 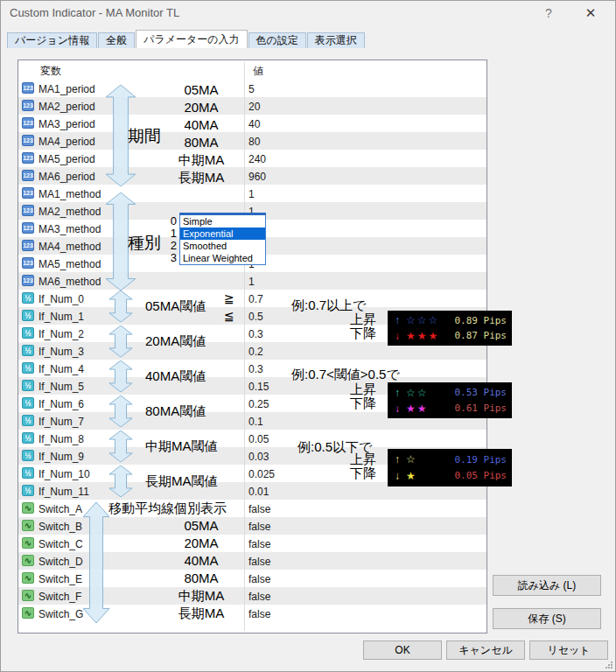 What do you see at coordinates (254, 124) in the screenshot?
I see `param-value: 40` at bounding box center [254, 124].